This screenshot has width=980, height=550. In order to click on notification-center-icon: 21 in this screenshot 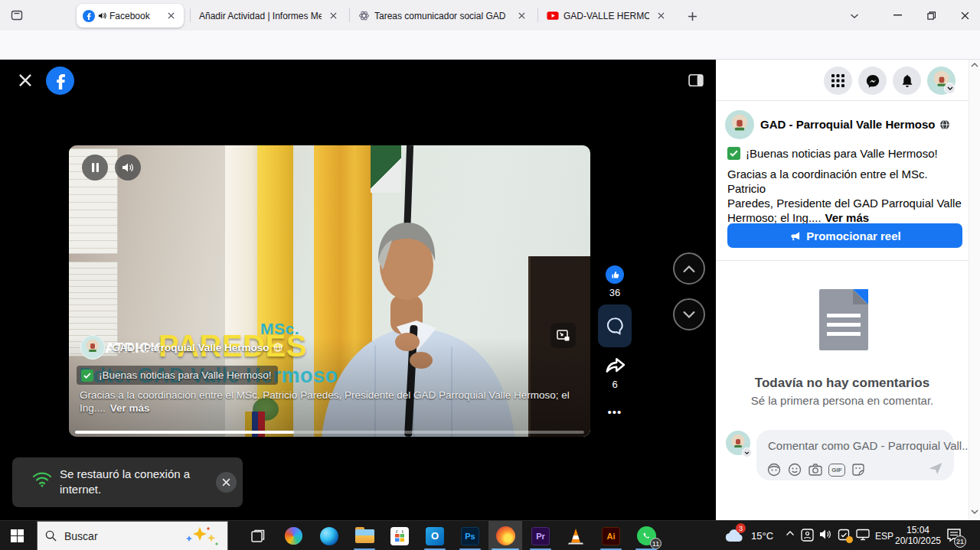, I will do `click(954, 535)`.